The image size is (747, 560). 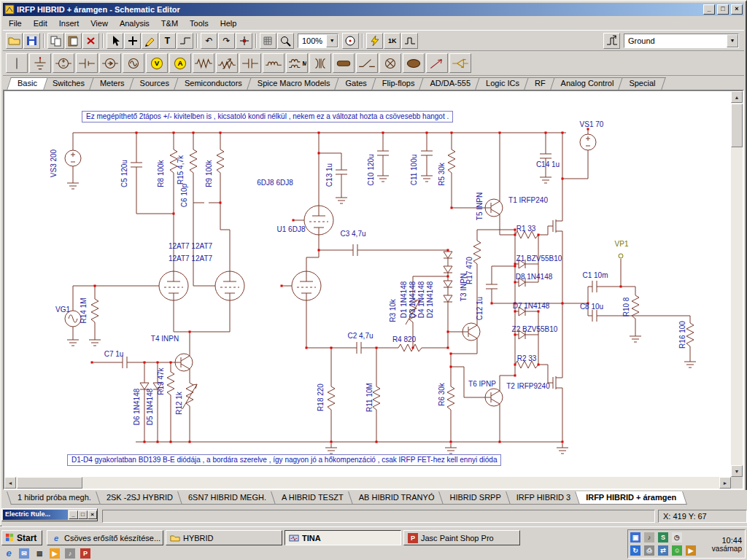 I want to click on pen-icon, so click(x=150, y=41).